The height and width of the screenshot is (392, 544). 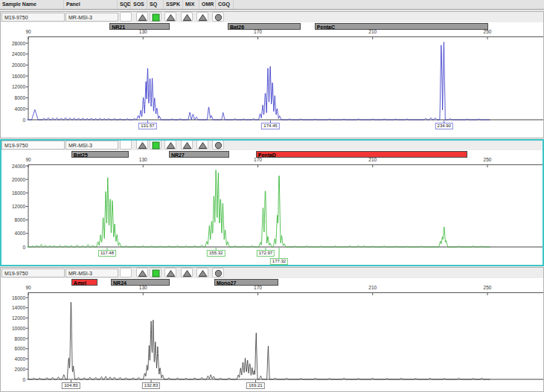 What do you see at coordinates (107, 253) in the screenshot?
I see `peak-size-label: 117.48` at bounding box center [107, 253].